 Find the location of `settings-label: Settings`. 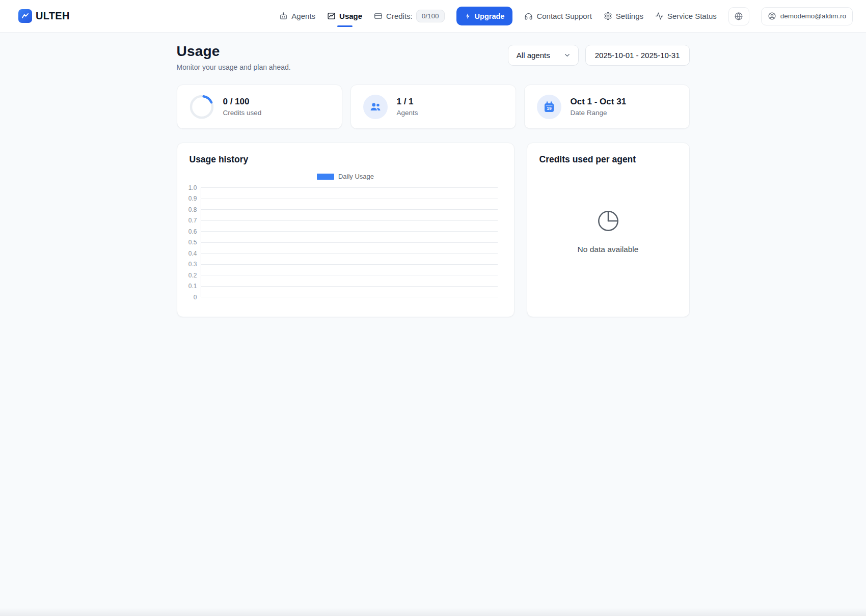

settings-label: Settings is located at coordinates (630, 16).